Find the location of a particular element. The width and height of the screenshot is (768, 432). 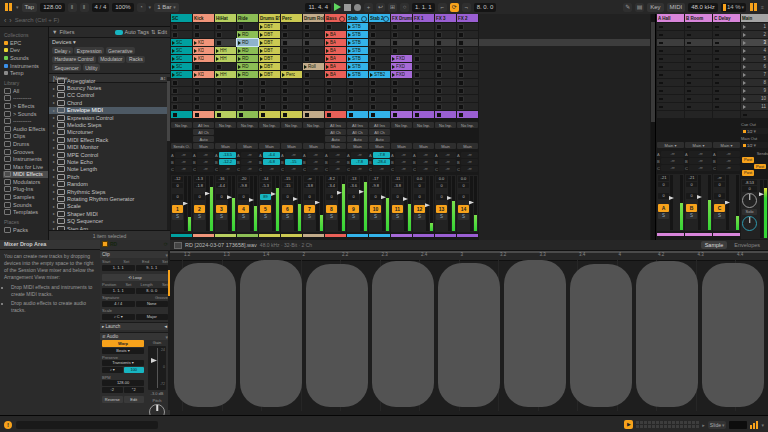

send-amount: -6.8 is located at coordinates (272, 162).